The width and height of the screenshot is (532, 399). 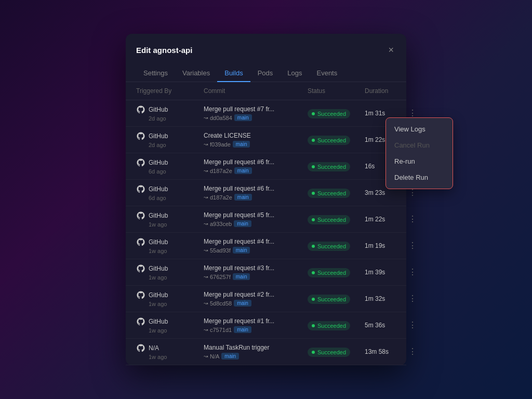 I want to click on col-duration: Duration, so click(x=385, y=91).